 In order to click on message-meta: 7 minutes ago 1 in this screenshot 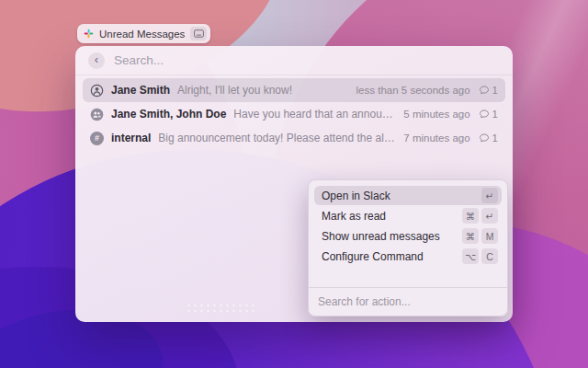, I will do `click(450, 138)`.